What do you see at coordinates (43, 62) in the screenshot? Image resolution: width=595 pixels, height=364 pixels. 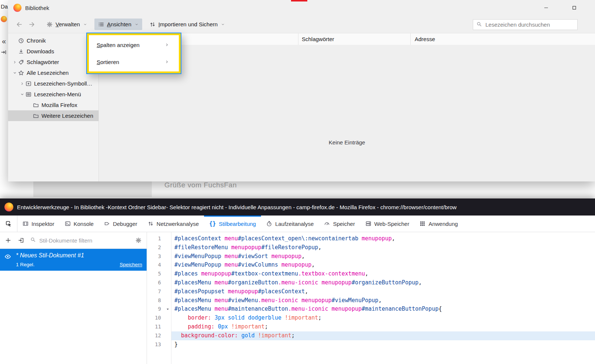 I see `sidebar-item-label: Schlagwörter` at bounding box center [43, 62].